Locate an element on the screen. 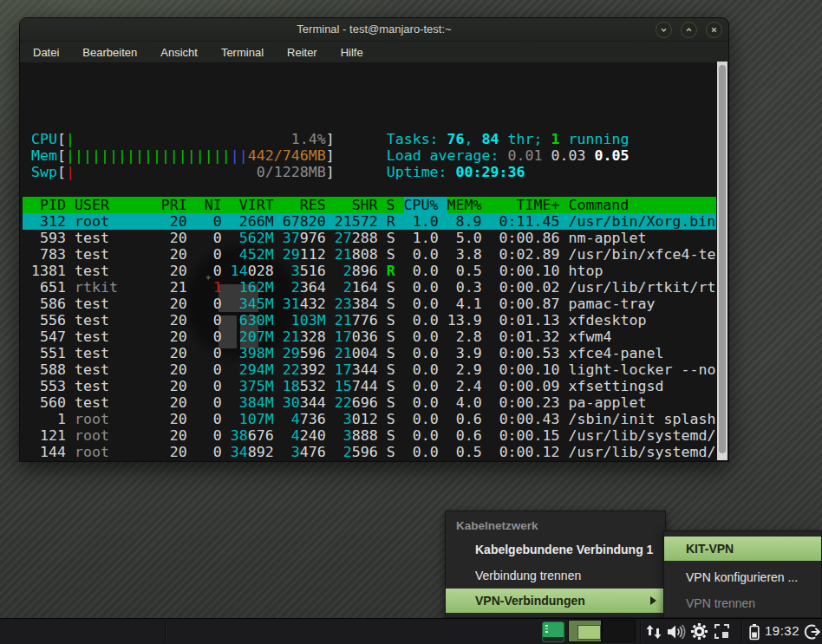 The width and height of the screenshot is (822, 644). window-title: Terminal - test@manjaro-test:~ is located at coordinates (375, 29).